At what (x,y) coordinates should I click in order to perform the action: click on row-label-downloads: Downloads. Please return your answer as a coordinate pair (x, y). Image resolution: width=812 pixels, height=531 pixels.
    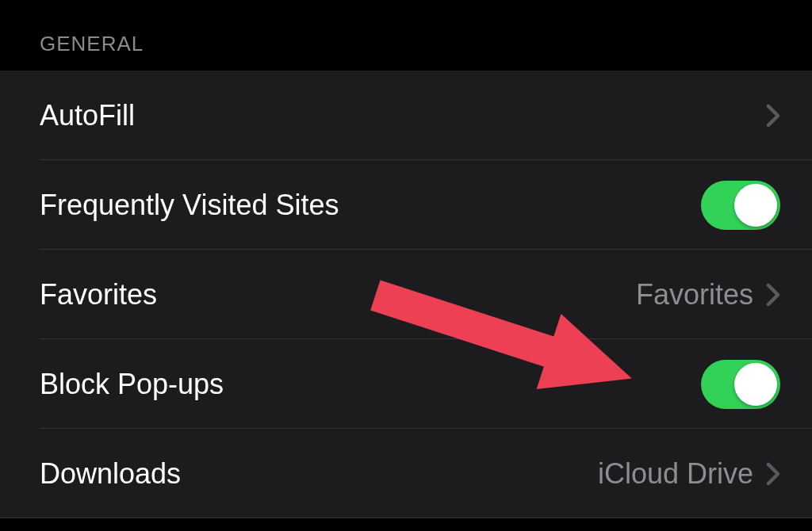
    Looking at the image, I should click on (110, 474).